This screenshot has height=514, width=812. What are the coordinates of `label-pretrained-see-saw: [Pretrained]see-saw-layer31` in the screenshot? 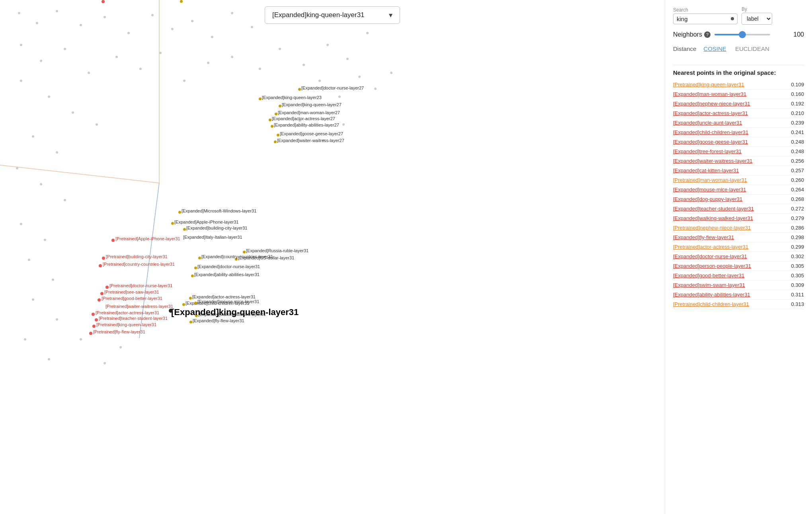 It's located at (132, 292).